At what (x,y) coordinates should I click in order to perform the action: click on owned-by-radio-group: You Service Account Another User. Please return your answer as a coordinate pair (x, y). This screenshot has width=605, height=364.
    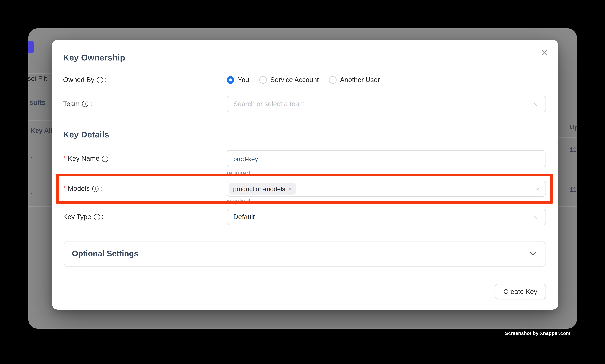
    Looking at the image, I should click on (303, 80).